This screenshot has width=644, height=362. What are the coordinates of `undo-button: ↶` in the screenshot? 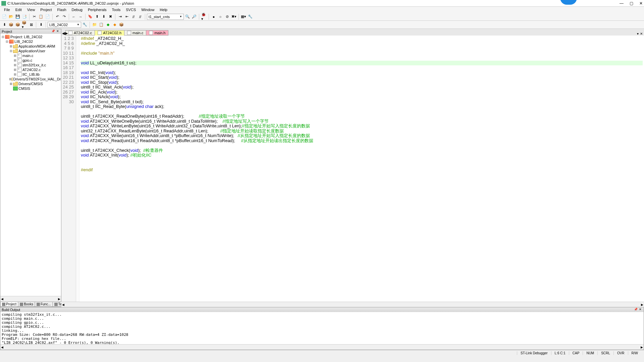 It's located at (57, 17).